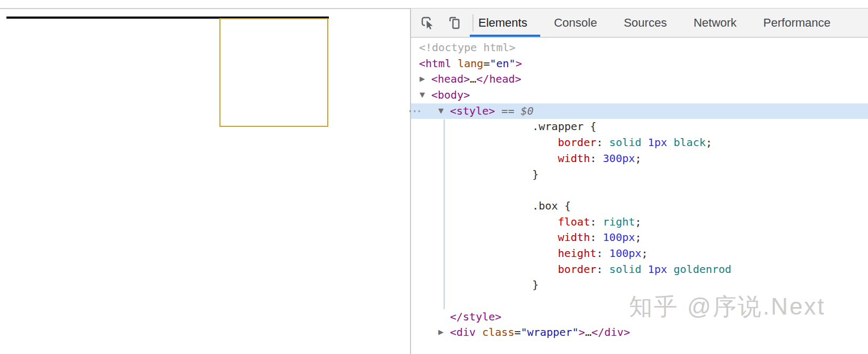  What do you see at coordinates (640, 79) in the screenshot?
I see `tree-row: ▶<head>…</head>` at bounding box center [640, 79].